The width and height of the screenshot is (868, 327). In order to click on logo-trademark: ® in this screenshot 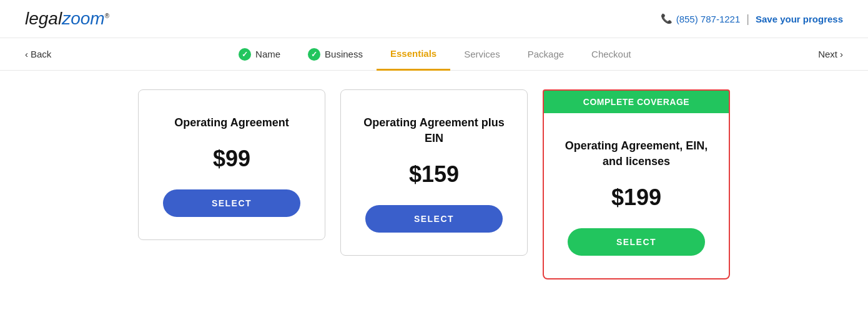, I will do `click(107, 16)`.